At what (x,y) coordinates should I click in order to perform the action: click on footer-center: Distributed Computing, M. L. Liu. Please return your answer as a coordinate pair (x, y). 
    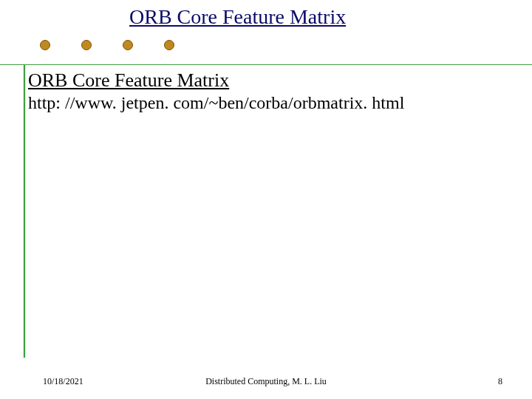
    Looking at the image, I should click on (266, 381).